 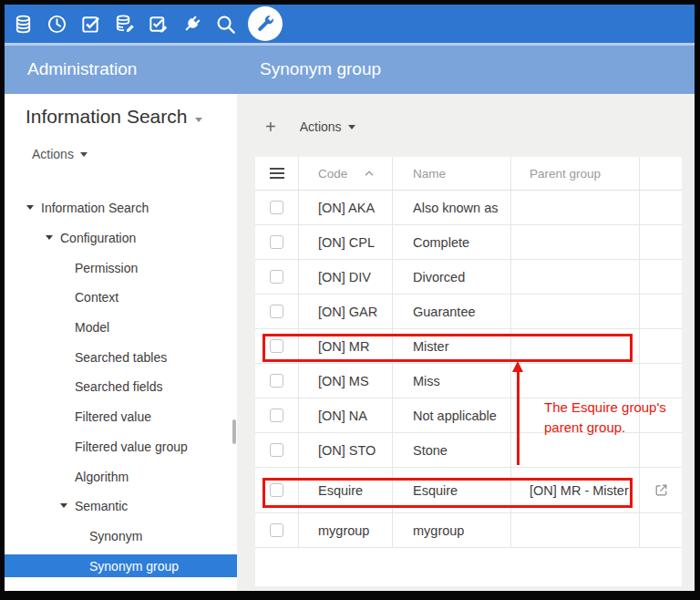 I want to click on sidebar-actions-button: Actions, so click(x=60, y=154).